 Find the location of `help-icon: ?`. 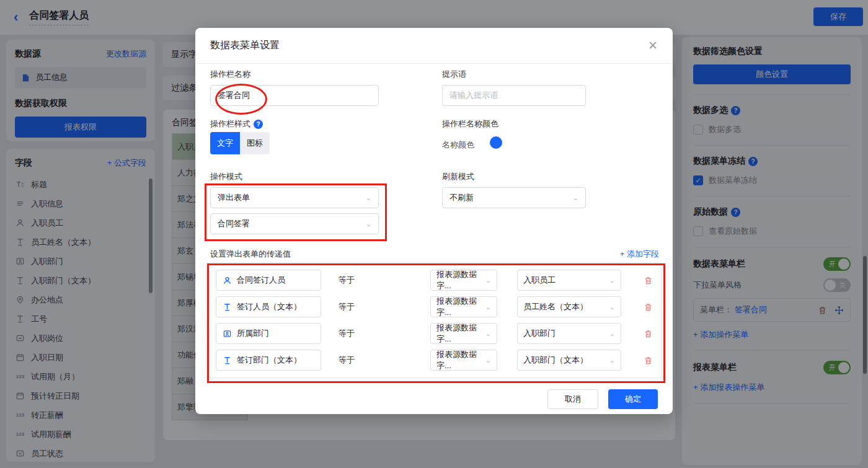

help-icon: ? is located at coordinates (258, 124).